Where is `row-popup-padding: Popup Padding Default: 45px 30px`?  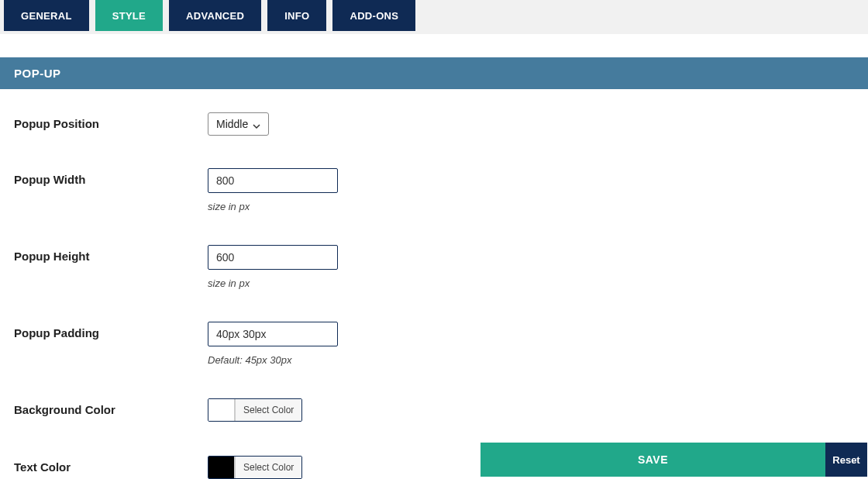
row-popup-padding: Popup Padding Default: 45px 30px is located at coordinates (434, 344).